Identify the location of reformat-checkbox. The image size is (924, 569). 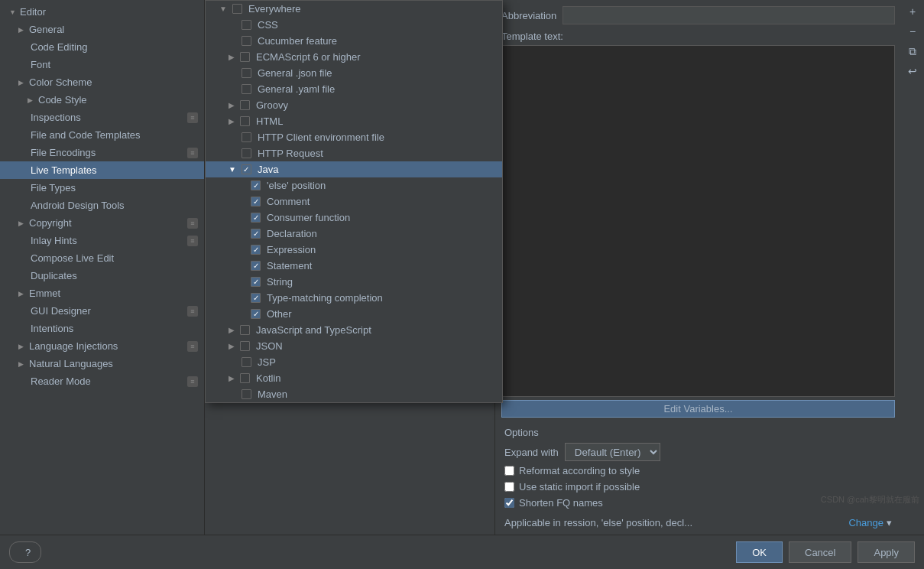
(509, 471).